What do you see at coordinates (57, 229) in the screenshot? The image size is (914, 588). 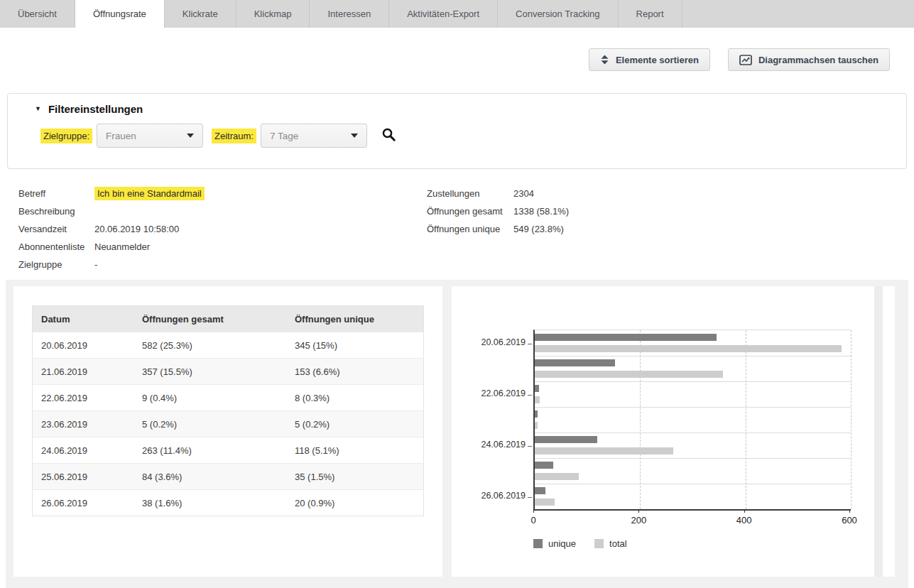 I see `detail-label: Versandzeit` at bounding box center [57, 229].